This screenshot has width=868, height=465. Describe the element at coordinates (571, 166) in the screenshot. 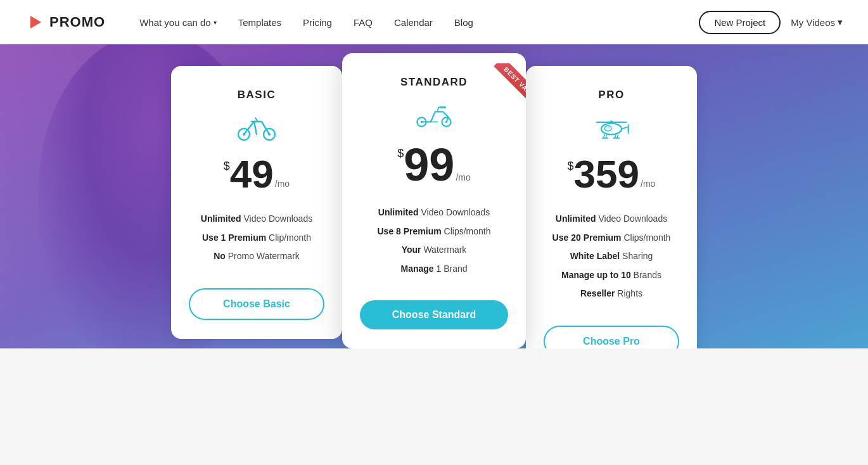

I see `price-dollar-pro: $` at that location.